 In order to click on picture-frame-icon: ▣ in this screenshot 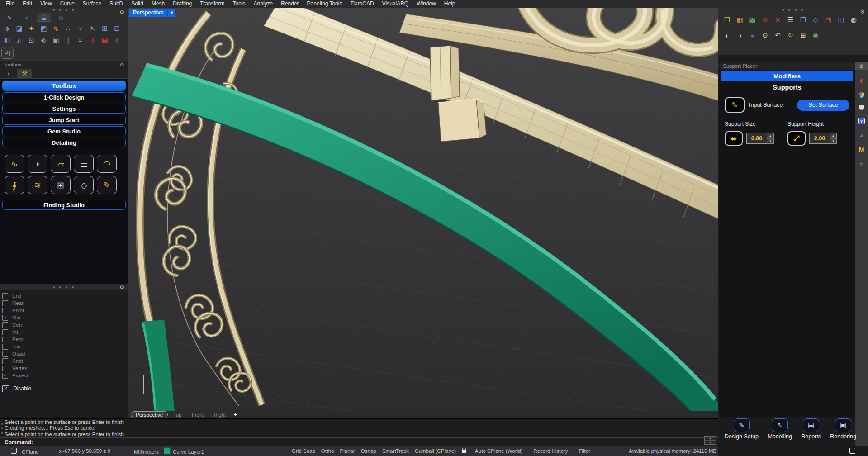, I will do `click(56, 40)`.